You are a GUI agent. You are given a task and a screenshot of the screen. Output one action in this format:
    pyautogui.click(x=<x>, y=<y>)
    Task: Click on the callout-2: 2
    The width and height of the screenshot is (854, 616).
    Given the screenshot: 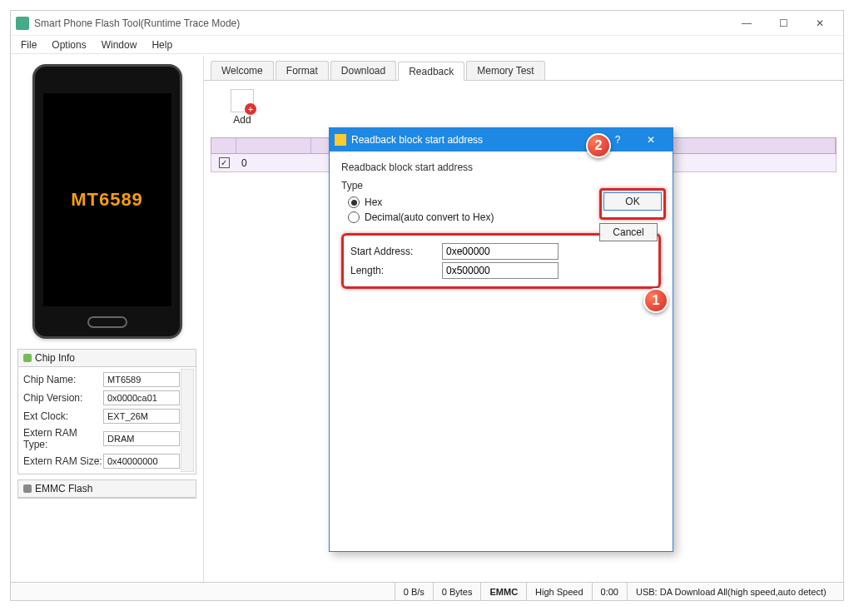 What is the action you would take?
    pyautogui.click(x=598, y=146)
    